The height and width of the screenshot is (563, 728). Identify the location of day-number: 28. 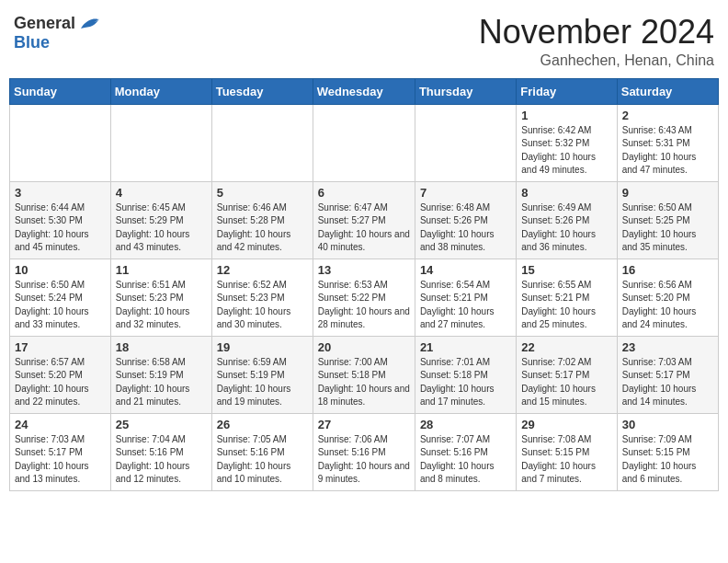
(465, 425).